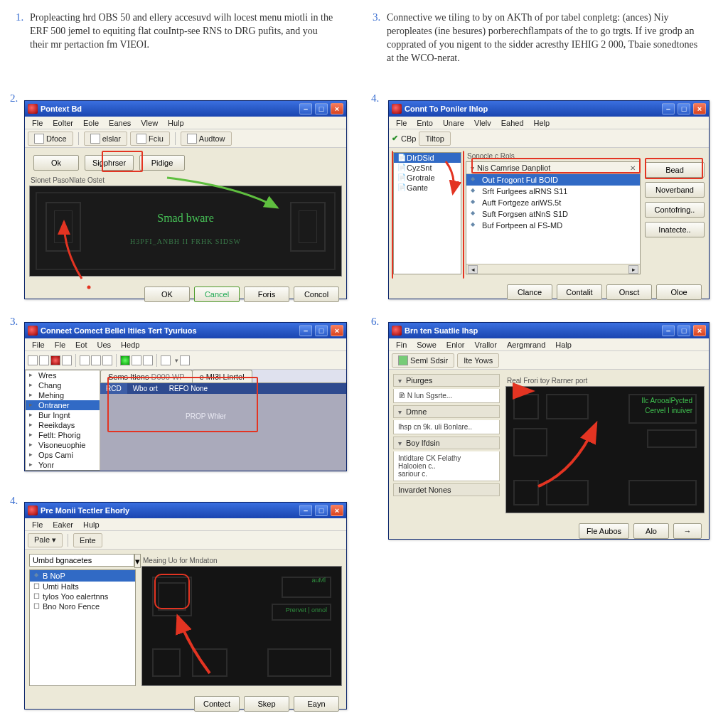 The image size is (728, 728). What do you see at coordinates (427, 178) in the screenshot?
I see `tree-item: Grotrale` at bounding box center [427, 178].